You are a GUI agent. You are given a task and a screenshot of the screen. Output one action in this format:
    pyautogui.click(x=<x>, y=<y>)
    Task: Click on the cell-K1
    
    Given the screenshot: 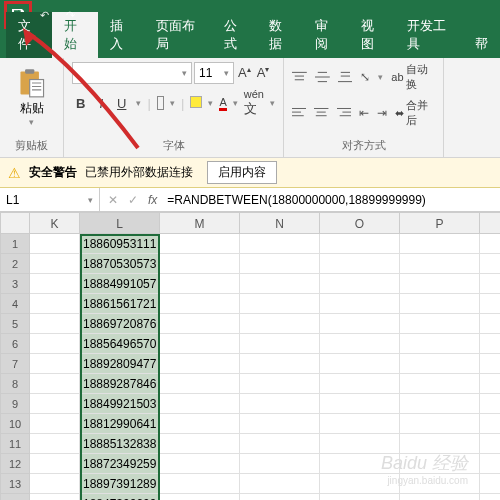 What is the action you would take?
    pyautogui.click(x=55, y=244)
    